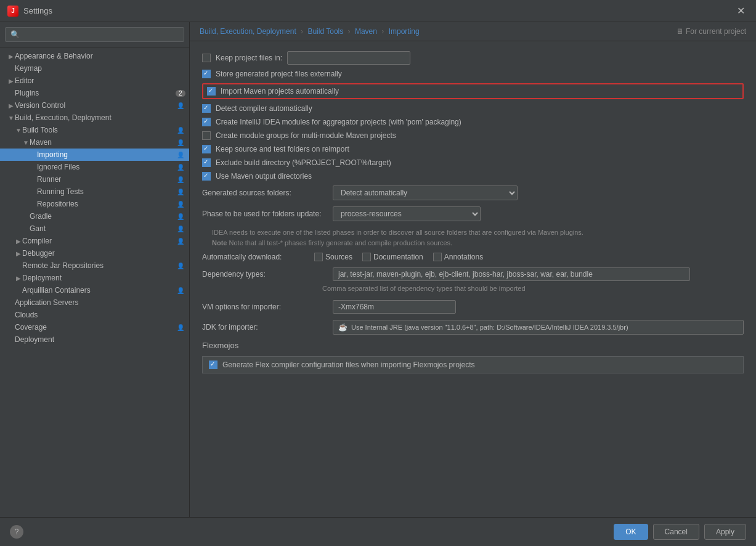  What do you see at coordinates (95, 327) in the screenshot?
I see `sidebar-item-coverage: Coverage 👤` at bounding box center [95, 327].